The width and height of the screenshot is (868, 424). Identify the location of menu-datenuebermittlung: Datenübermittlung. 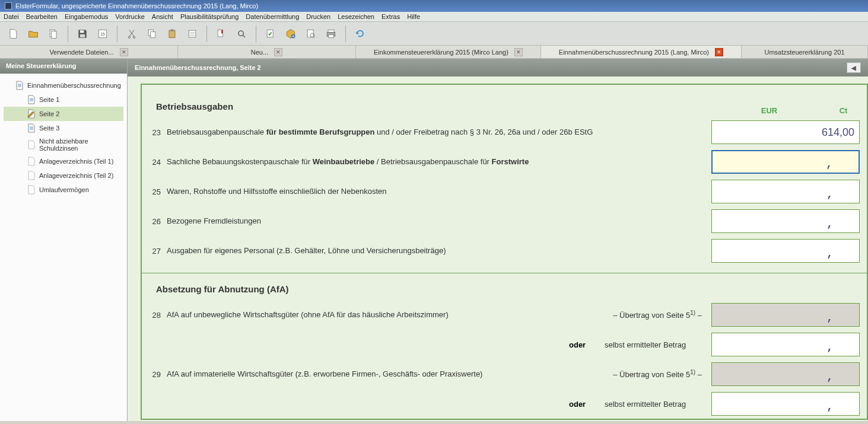
(272, 17).